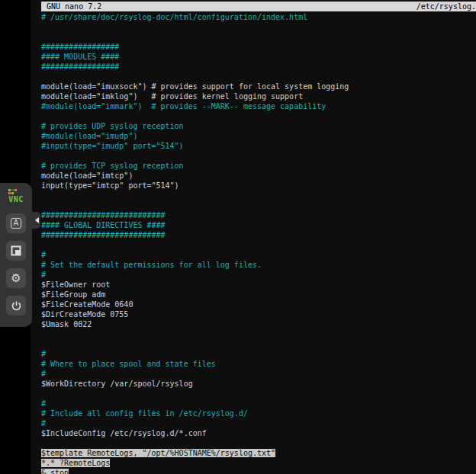 The image size is (476, 474). What do you see at coordinates (259, 136) in the screenshot?
I see `terminal-line: #module(load="imudp")` at bounding box center [259, 136].